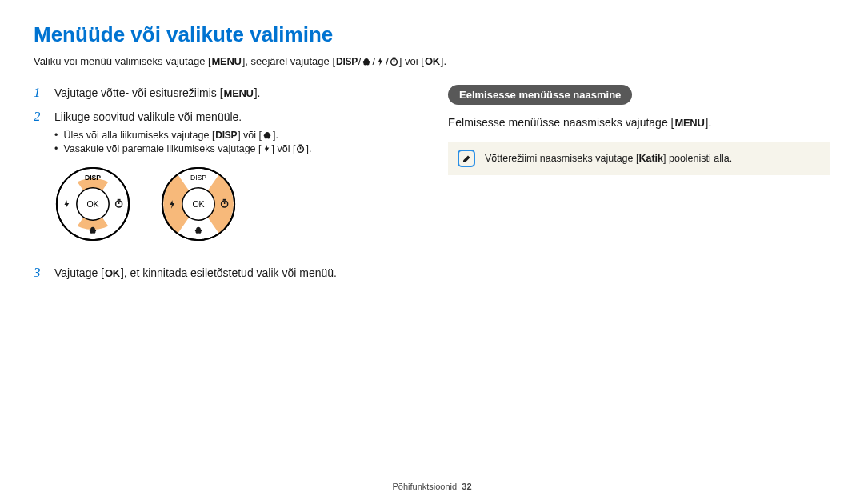 This screenshot has width=864, height=504. I want to click on step3-p1: Vajutage [, so click(79, 273).